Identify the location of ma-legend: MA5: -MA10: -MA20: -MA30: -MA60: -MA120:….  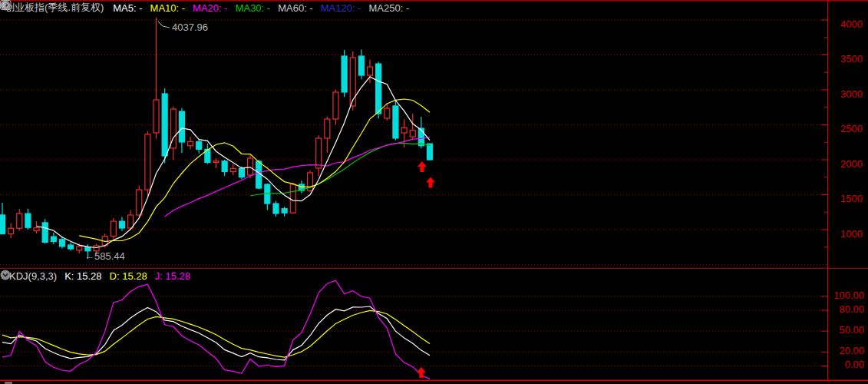
(265, 8).